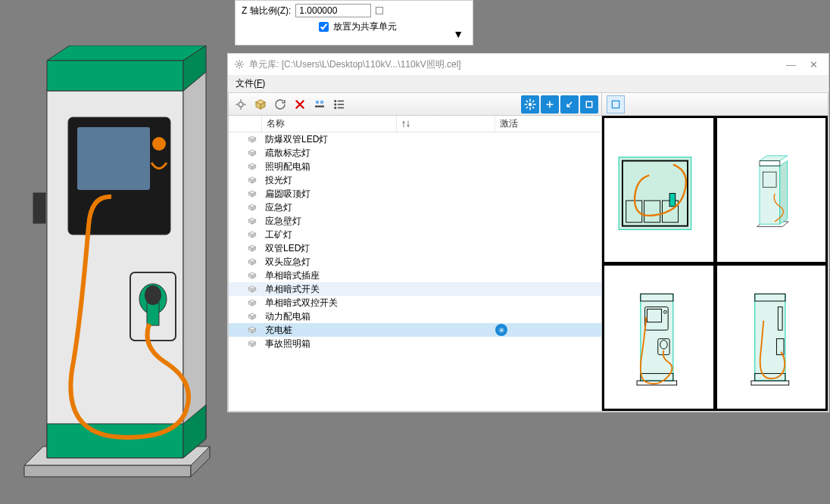 This screenshot has height=504, width=830. What do you see at coordinates (415, 153) in the screenshot?
I see `list-row: 疏散标志灯` at bounding box center [415, 153].